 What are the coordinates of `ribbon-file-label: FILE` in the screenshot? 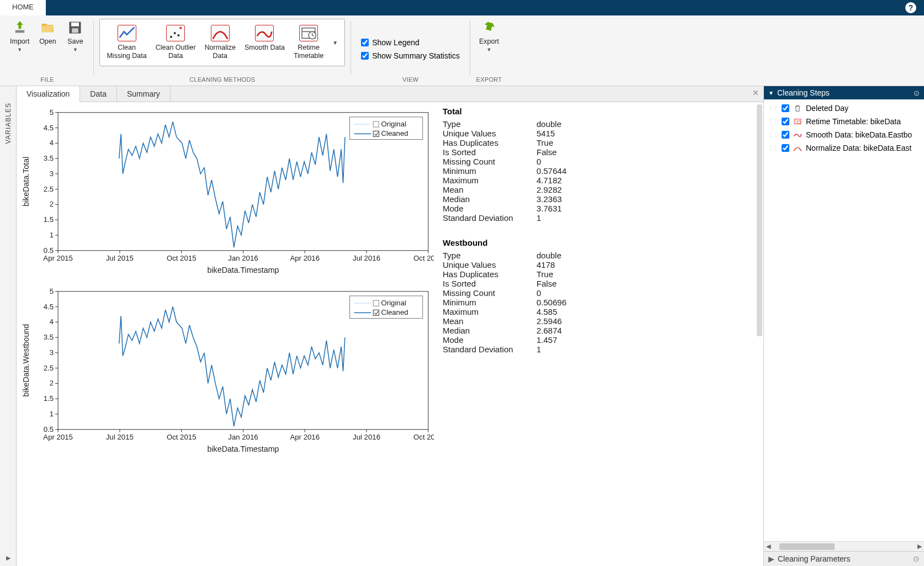 It's located at (47, 80).